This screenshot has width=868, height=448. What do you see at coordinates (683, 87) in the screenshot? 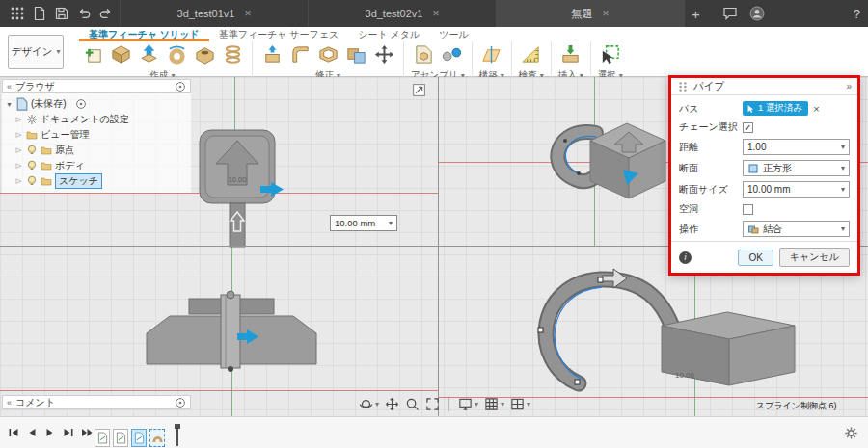
I see `drag-grip-icon` at bounding box center [683, 87].